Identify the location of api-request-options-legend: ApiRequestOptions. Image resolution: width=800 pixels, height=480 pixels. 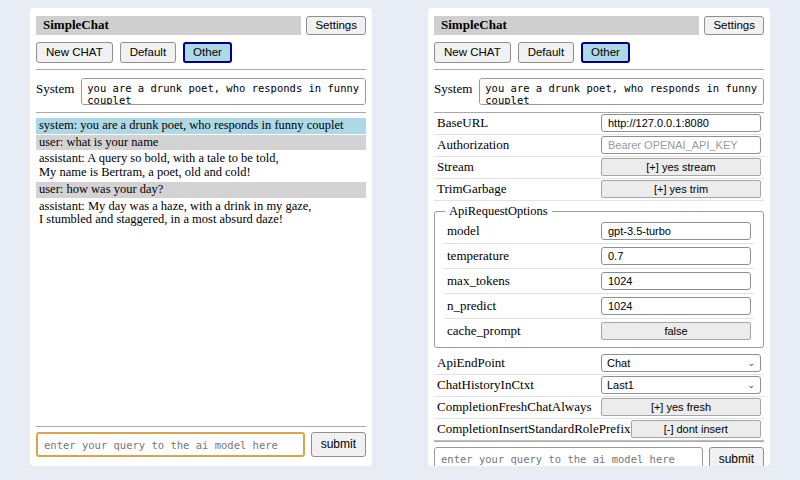
(498, 212).